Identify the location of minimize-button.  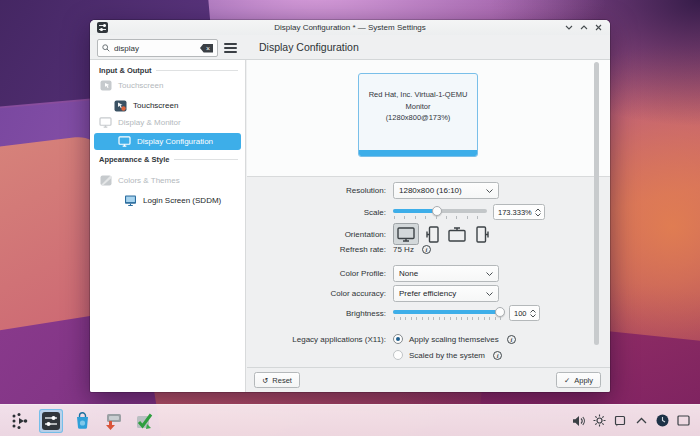
(568, 28).